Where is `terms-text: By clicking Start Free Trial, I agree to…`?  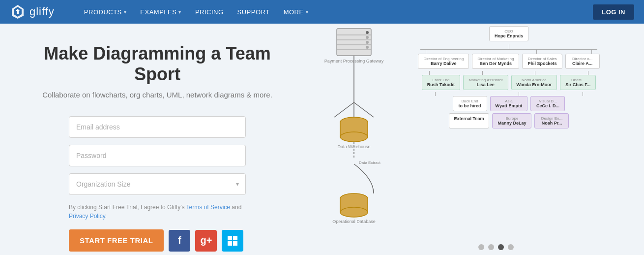 terms-text: By clicking Start Free Trial, I agree to… is located at coordinates (157, 212).